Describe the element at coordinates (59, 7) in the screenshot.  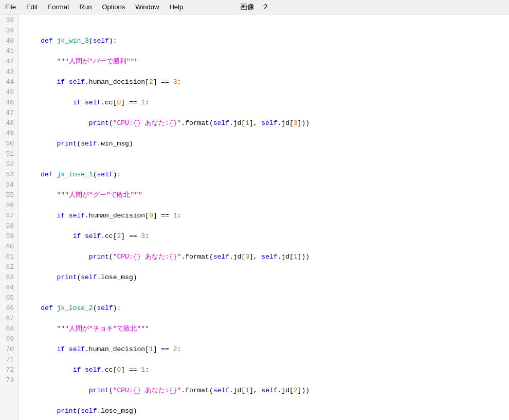
I see `menu-format: Format` at that location.